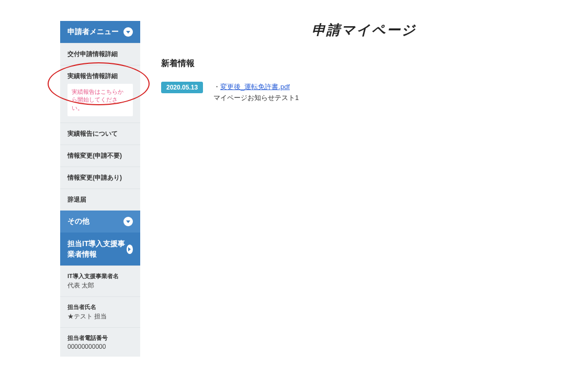  I want to click on sidebar-item-decline: 辞退届, so click(100, 200).